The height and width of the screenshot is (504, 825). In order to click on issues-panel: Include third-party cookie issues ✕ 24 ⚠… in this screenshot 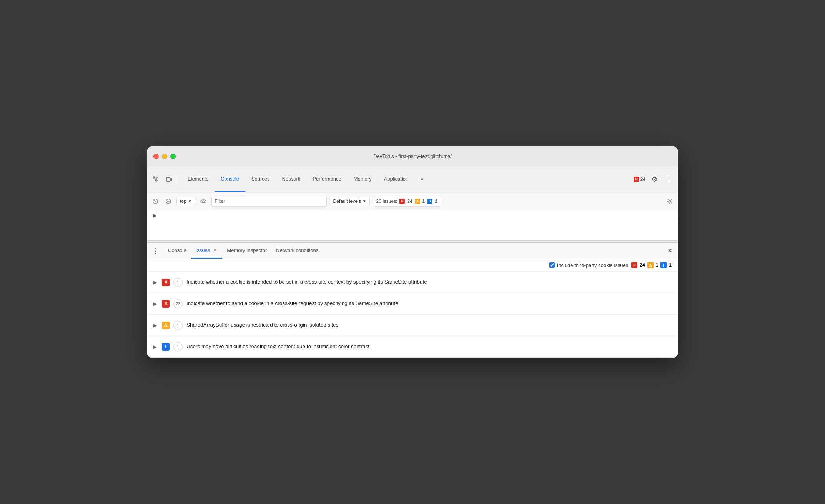, I will do `click(412, 308)`.